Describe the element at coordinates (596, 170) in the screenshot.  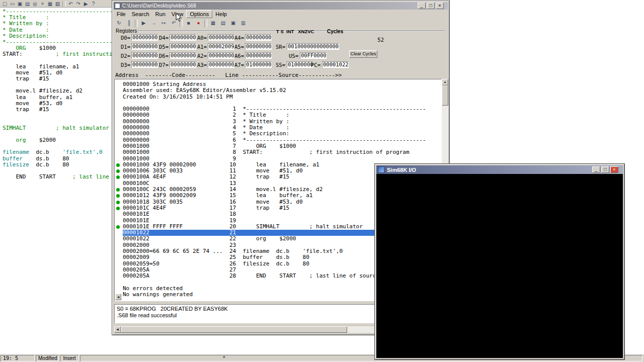
I see `io-minimize-button: _` at that location.